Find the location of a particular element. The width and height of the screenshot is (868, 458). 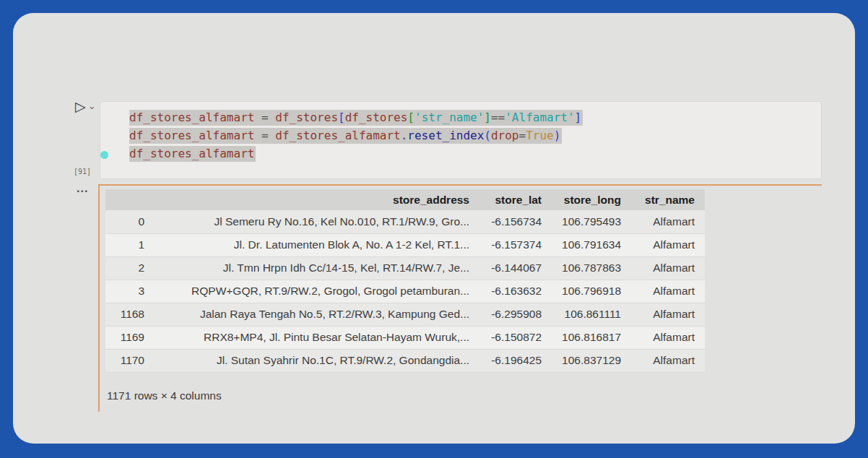

table-cell: -6.196425 is located at coordinates (516, 360).